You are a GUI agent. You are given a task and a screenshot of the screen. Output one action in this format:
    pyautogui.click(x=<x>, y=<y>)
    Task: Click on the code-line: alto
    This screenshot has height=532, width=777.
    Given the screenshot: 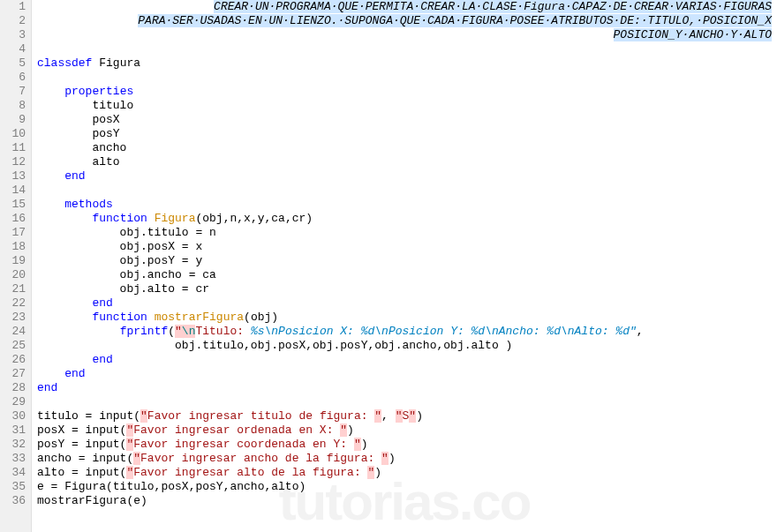 What is the action you would take?
    pyautogui.click(x=407, y=162)
    